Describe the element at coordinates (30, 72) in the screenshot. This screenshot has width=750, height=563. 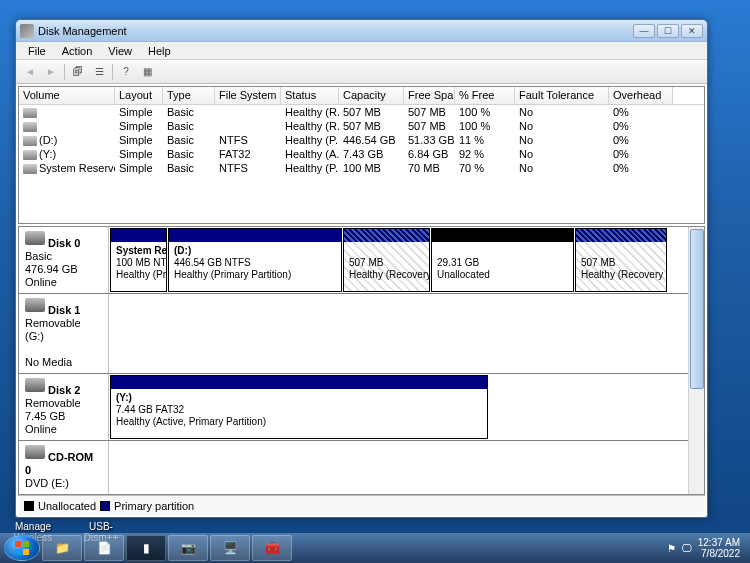
I see `back-button: ◄` at that location.